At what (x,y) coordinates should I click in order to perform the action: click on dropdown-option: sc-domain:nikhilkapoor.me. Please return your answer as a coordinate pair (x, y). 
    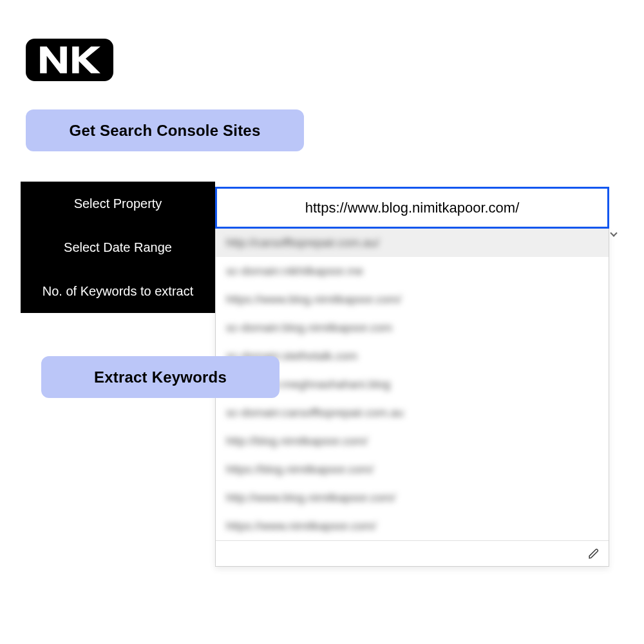
    Looking at the image, I should click on (412, 271).